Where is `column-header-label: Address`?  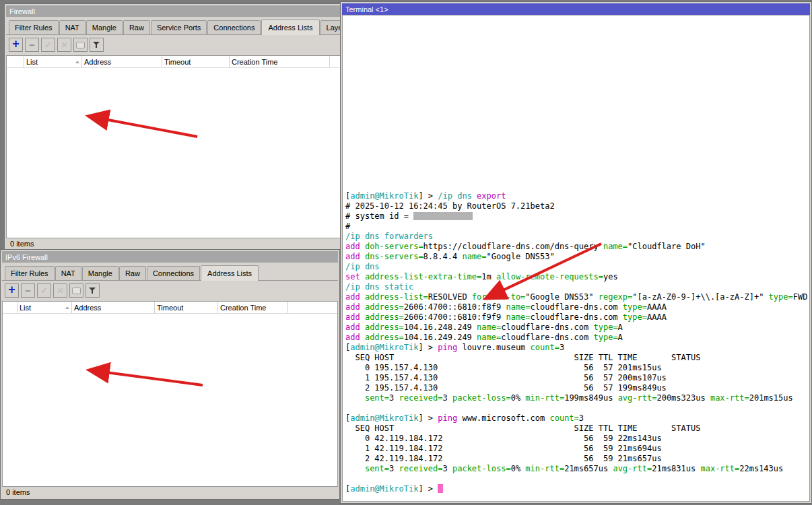 column-header-label: Address is located at coordinates (88, 308).